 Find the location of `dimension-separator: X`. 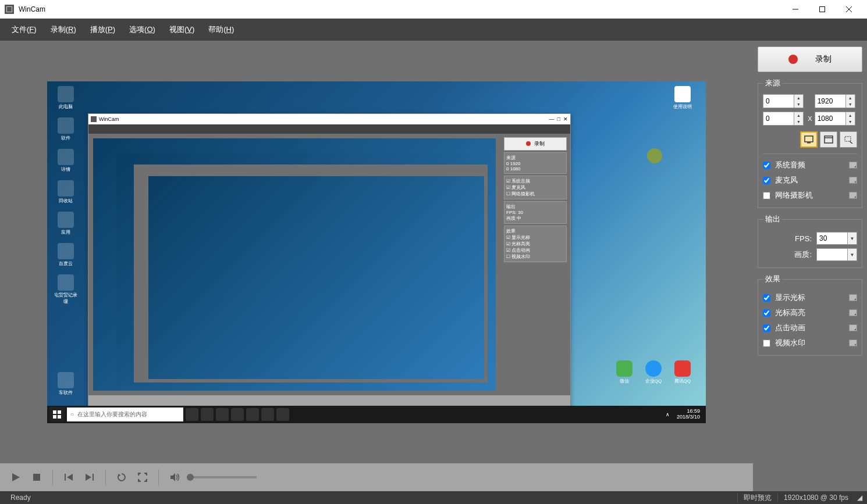

dimension-separator: X is located at coordinates (810, 119).